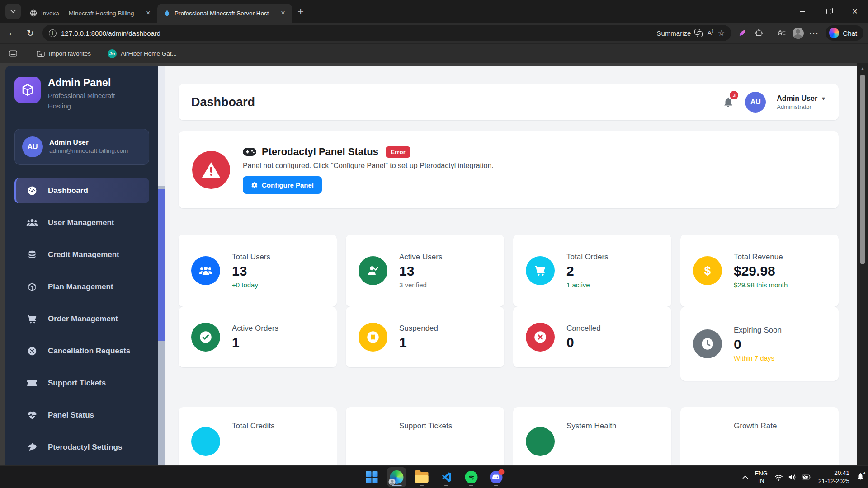 The image size is (868, 488). I want to click on taskbar-edge, so click(397, 477).